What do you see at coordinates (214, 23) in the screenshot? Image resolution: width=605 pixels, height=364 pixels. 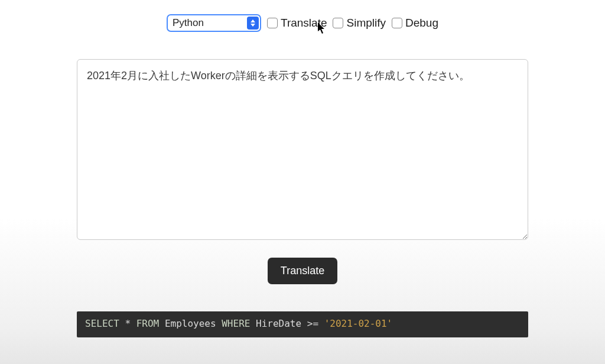 I see `language-select-value: Python` at bounding box center [214, 23].